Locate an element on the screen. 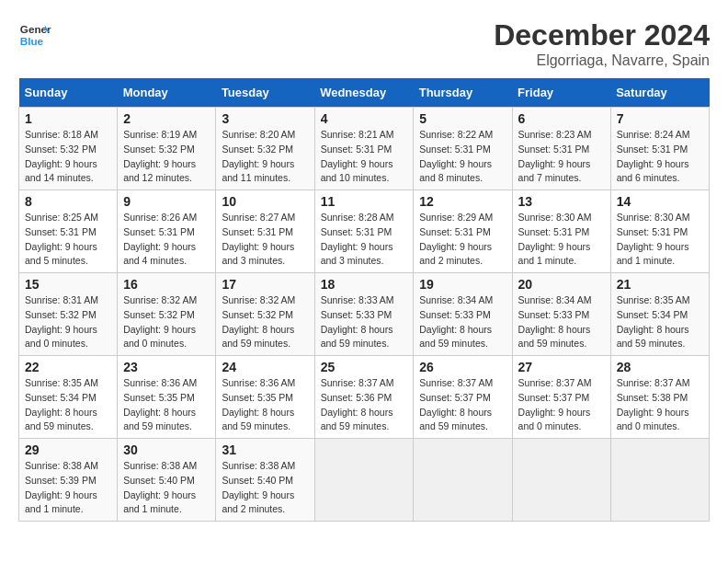  day-info: Sunrise: 8:25 AMSunset: 5:31 PMDaylight:… is located at coordinates (68, 239).